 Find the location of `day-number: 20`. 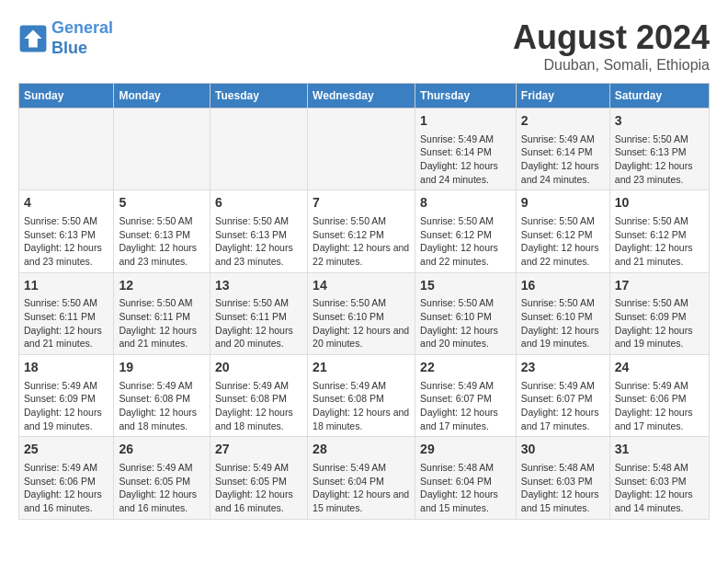

day-number: 20 is located at coordinates (259, 368).